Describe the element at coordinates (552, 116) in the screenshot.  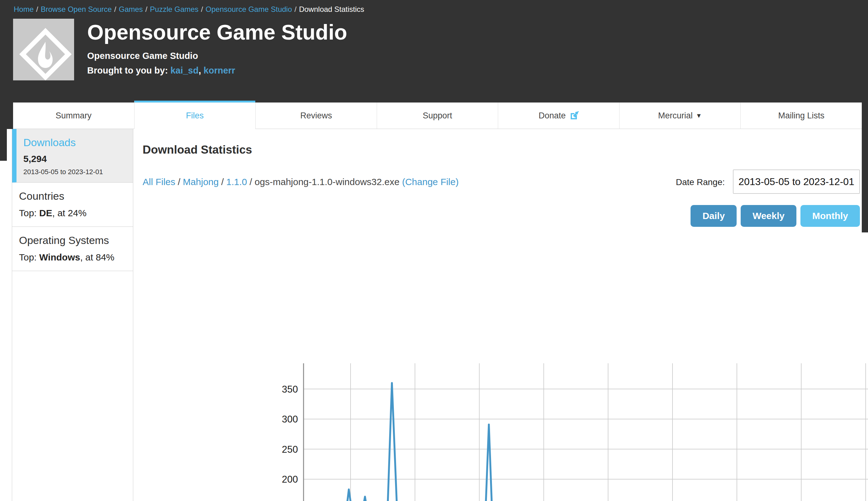
I see `tab-label: Donate` at that location.